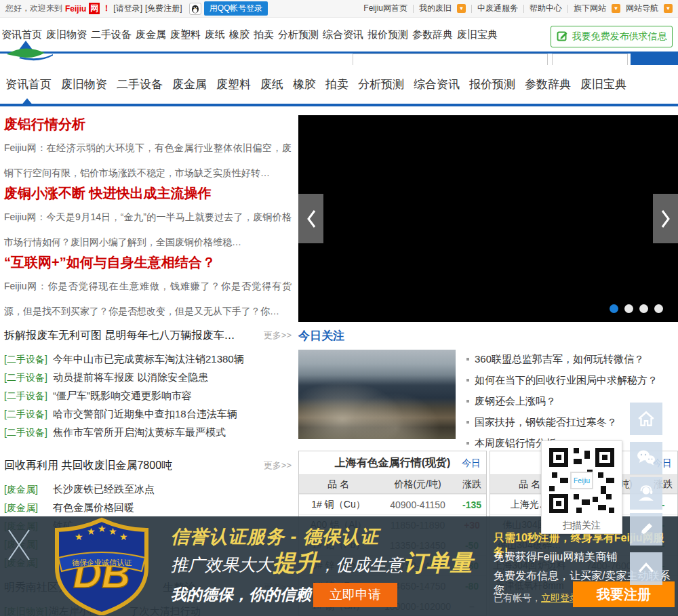 Image resolution: width=678 pixels, height=616 pixels. Describe the element at coordinates (148, 124) in the screenshot. I see `article-title: 废铝行情分析` at that location.